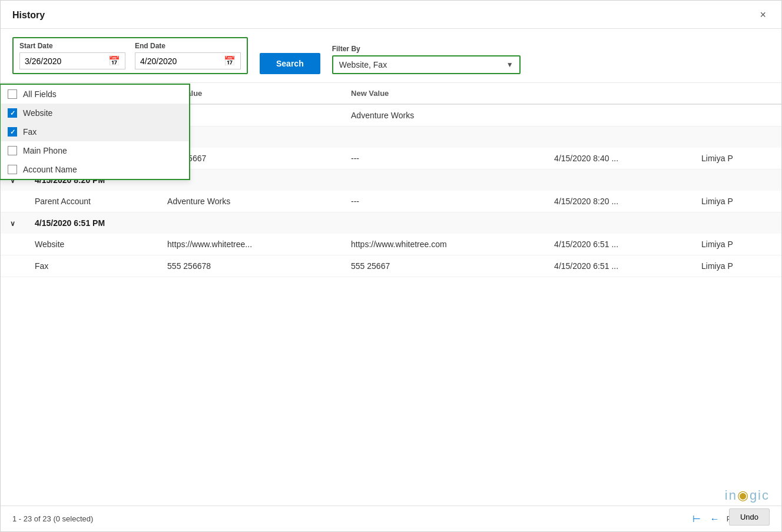 Image resolution: width=782 pixels, height=532 pixels. I want to click on branding: in◉gic, so click(747, 496).